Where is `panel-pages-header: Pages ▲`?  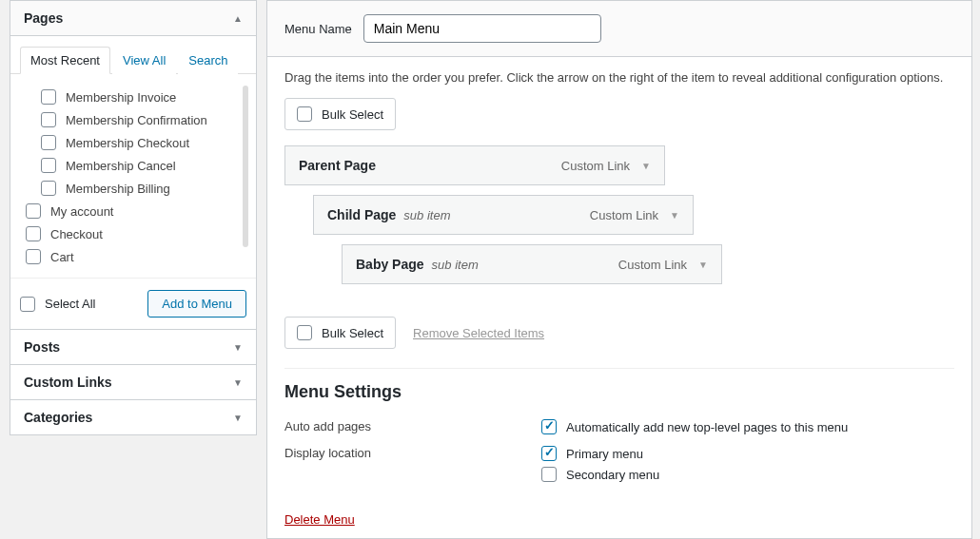
panel-pages-header: Pages ▲ is located at coordinates (133, 19).